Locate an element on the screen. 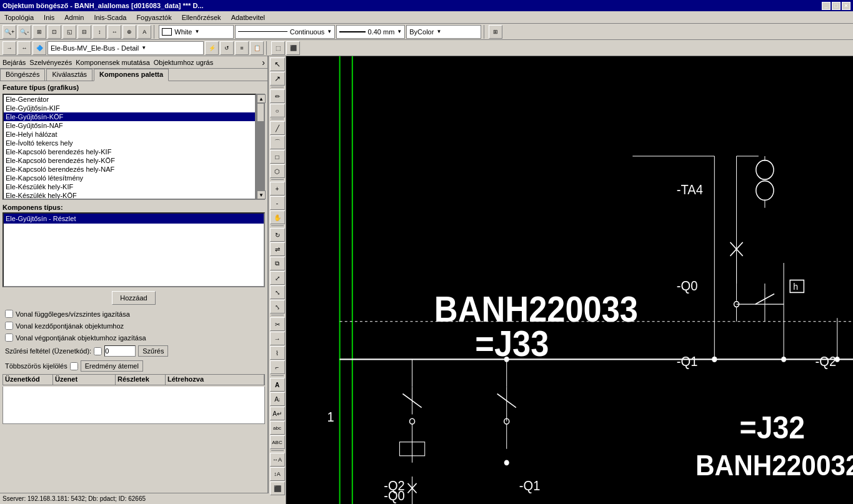  vtb-dim2: ↕A is located at coordinates (277, 474).